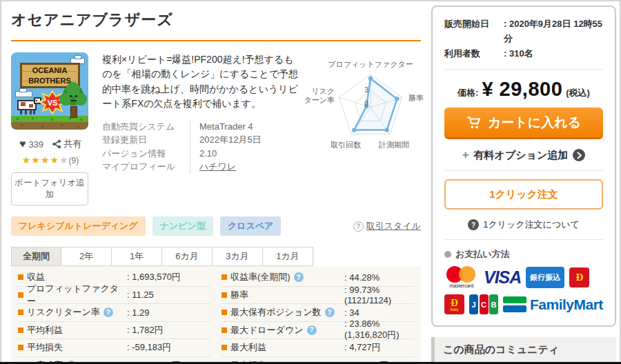 The width and height of the screenshot is (621, 364). I want to click on meta-row-profile: マイプロフィール ハチワレ, so click(202, 168).